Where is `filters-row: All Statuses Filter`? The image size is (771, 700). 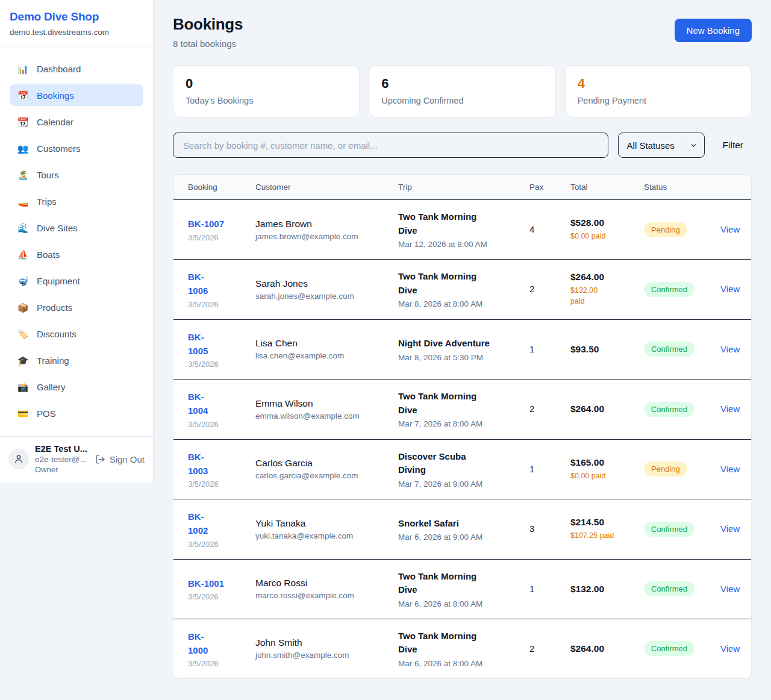
filters-row: All Statuses Filter is located at coordinates (463, 145).